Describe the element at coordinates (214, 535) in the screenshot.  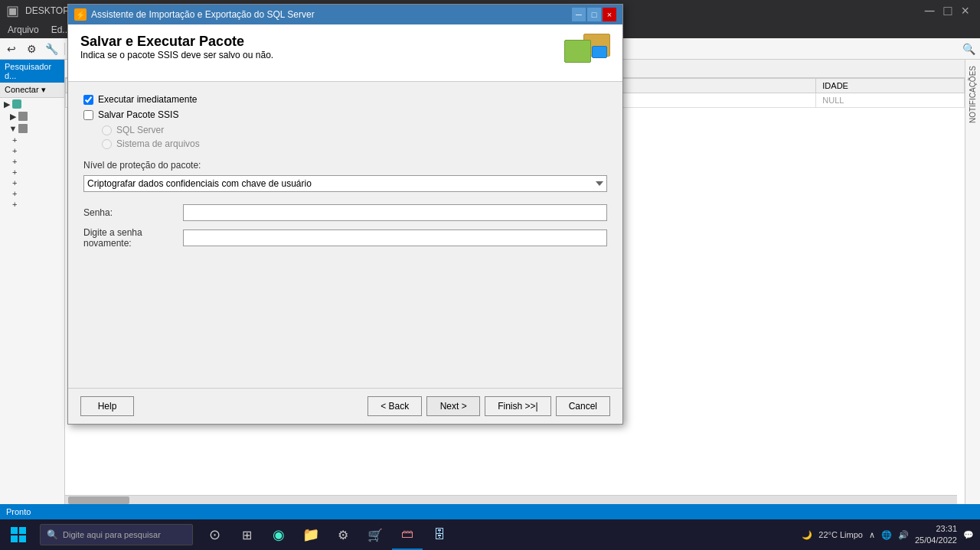
I see `search-circle-icon: ⊙` at that location.